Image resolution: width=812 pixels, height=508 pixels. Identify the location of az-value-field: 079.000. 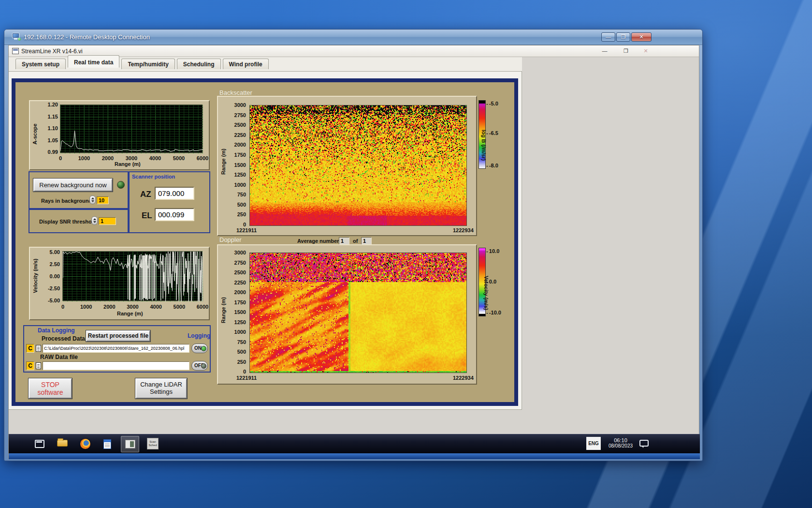
(174, 194).